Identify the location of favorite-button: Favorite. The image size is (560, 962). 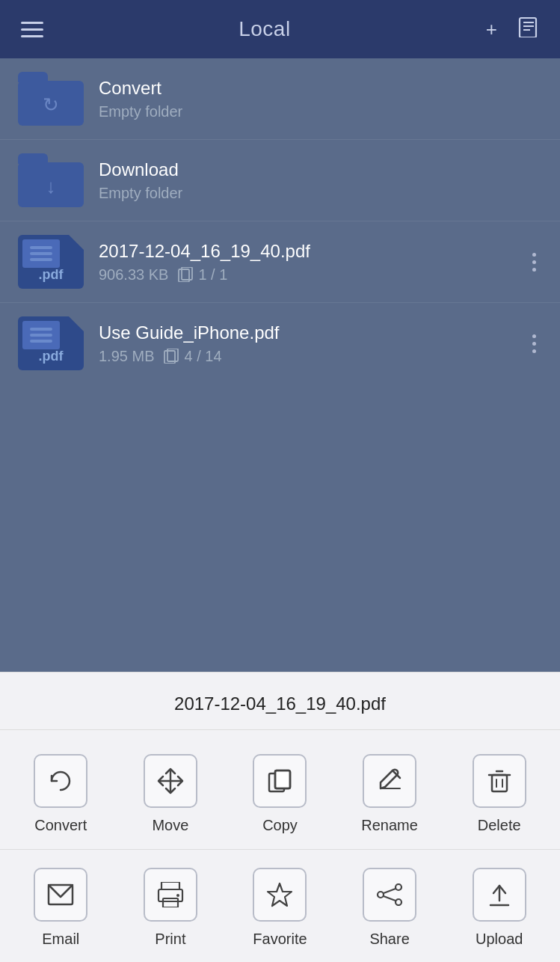
(280, 907).